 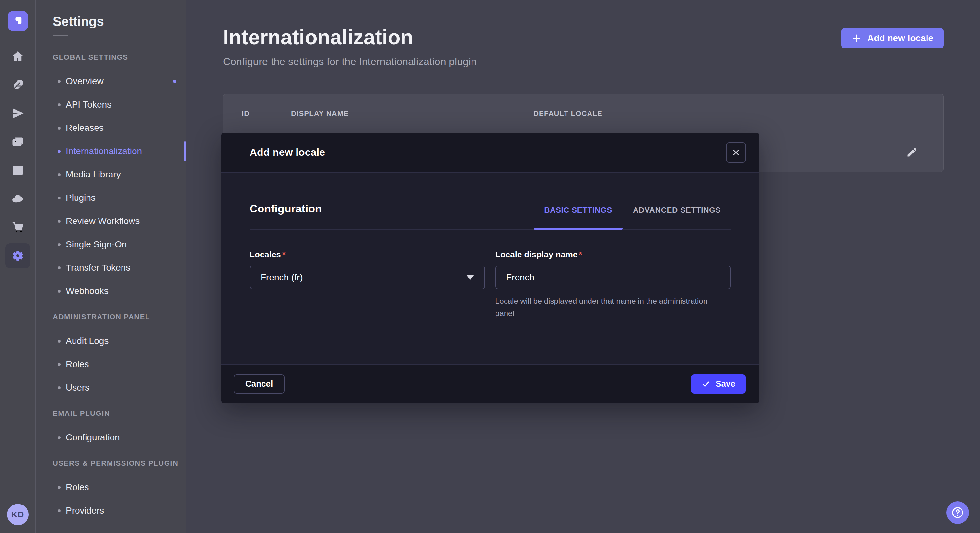 I want to click on check-icon, so click(x=706, y=384).